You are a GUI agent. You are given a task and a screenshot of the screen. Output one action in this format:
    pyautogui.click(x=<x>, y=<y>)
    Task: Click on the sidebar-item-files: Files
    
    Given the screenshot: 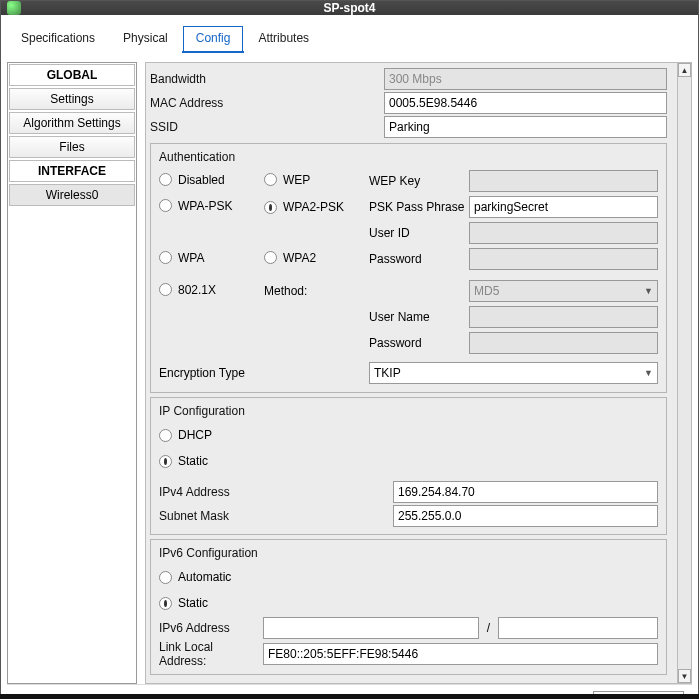 What is the action you would take?
    pyautogui.click(x=72, y=147)
    